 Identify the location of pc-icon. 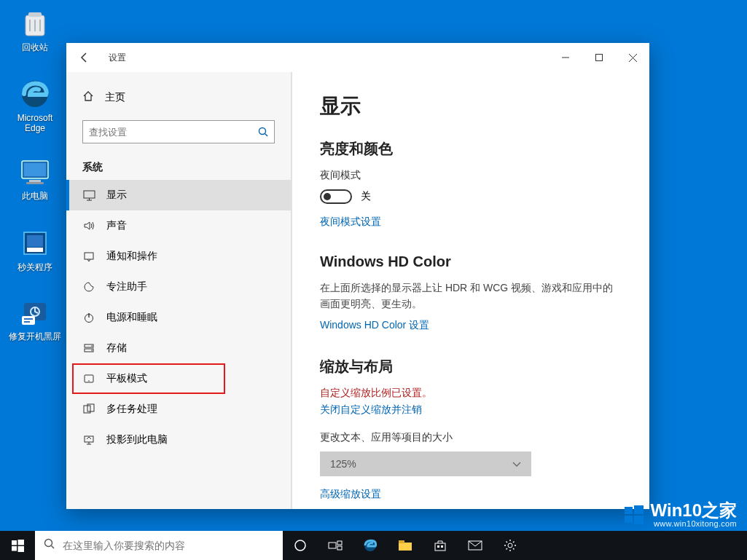
(35, 172).